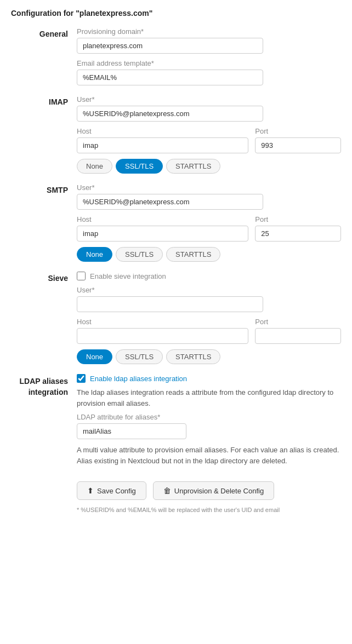 The height and width of the screenshot is (644, 352). I want to click on smtp-label: SMTP, so click(44, 222).